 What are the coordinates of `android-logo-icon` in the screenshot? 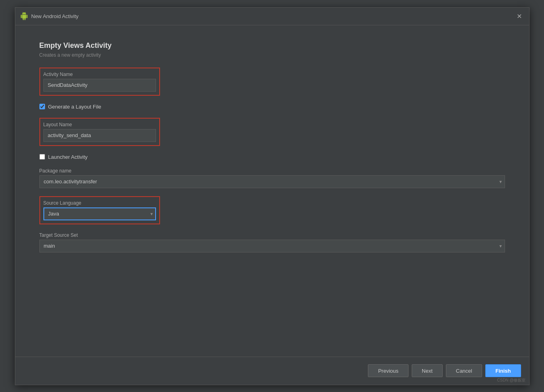 It's located at (24, 16).